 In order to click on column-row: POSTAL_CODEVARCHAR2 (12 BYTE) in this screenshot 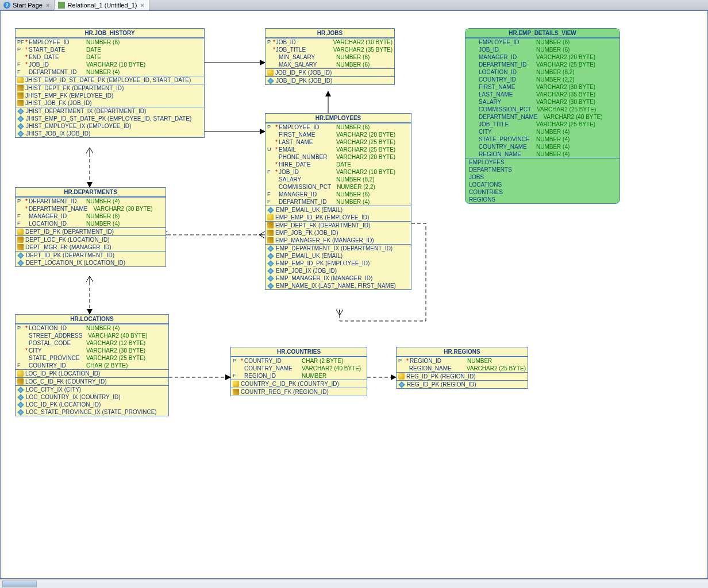, I will do `click(92, 343)`.